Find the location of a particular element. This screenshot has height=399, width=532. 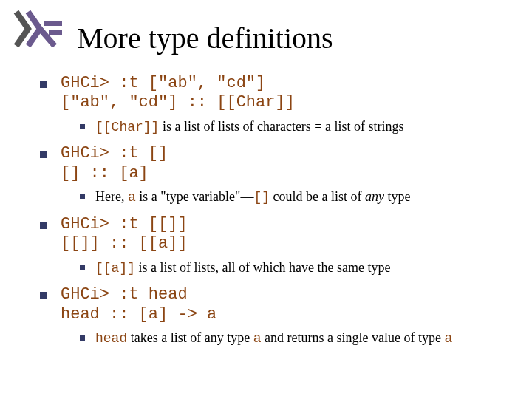

sub-text: Here, is located at coordinates (112, 197).